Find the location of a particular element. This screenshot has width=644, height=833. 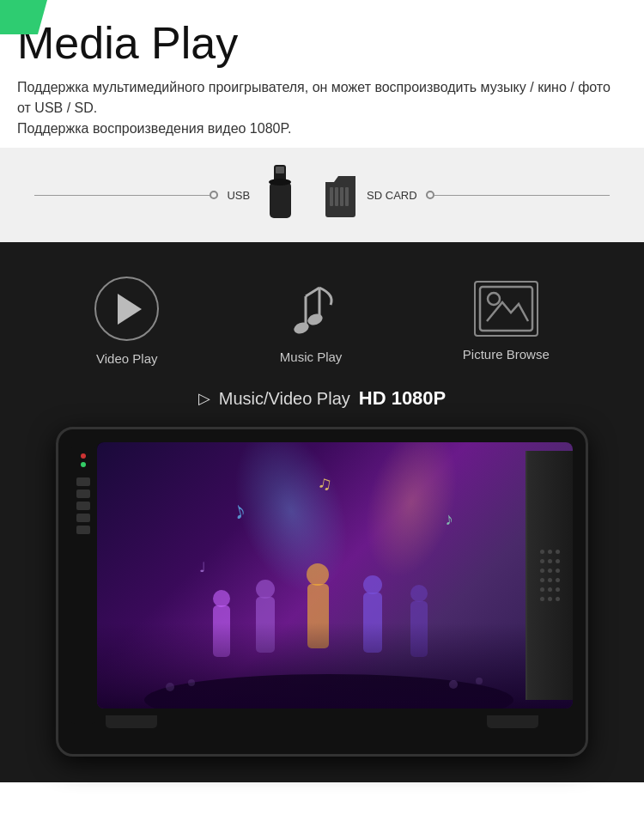

sd-group: SD CARD is located at coordinates (369, 196).